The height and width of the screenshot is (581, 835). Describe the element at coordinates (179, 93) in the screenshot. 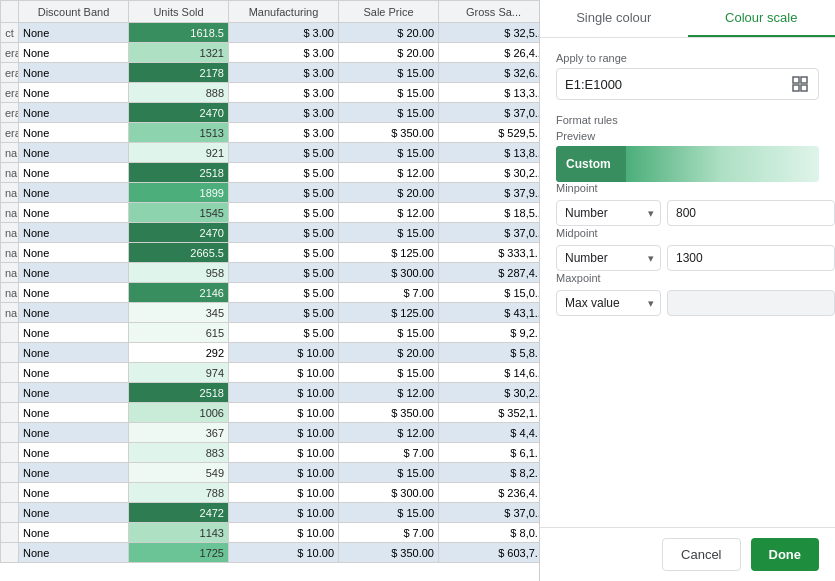

I see `table-row: 888` at that location.